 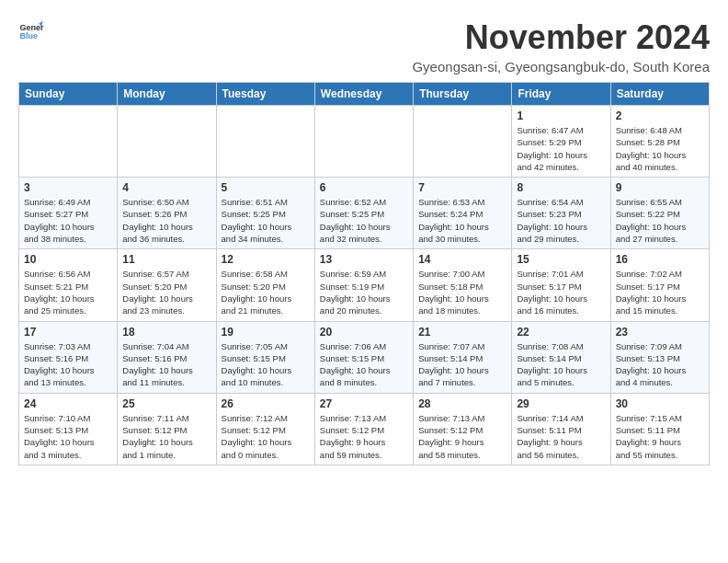 I want to click on day-info: Sunrise: 6:52 AM Sunset: 5:25 PM Dayligh…, so click(x=364, y=221).